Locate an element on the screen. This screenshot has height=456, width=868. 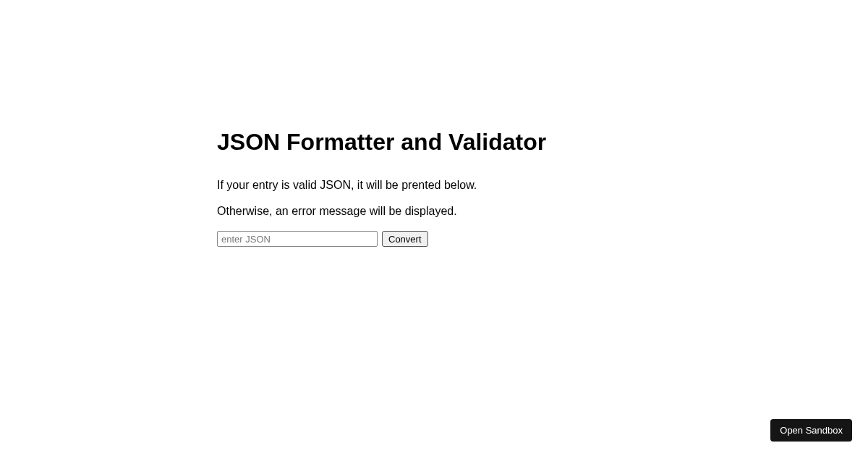
convert-button: Convert is located at coordinates (405, 239).